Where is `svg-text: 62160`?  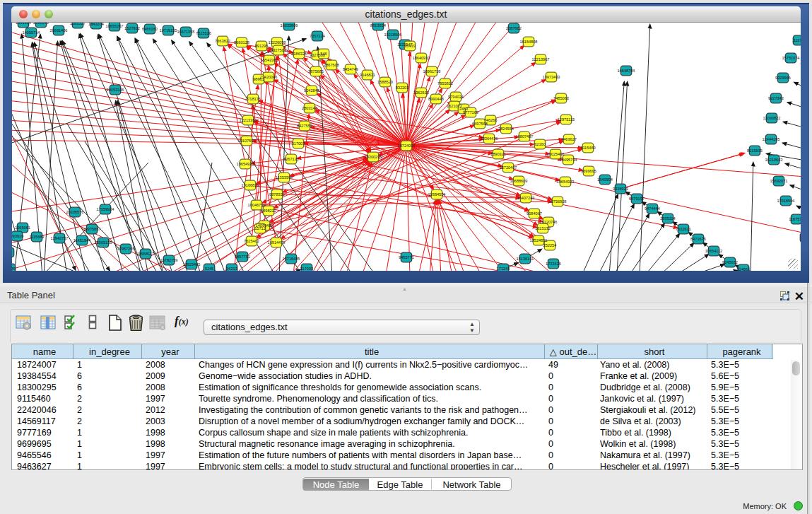
svg-text: 62160 is located at coordinates (540, 144).